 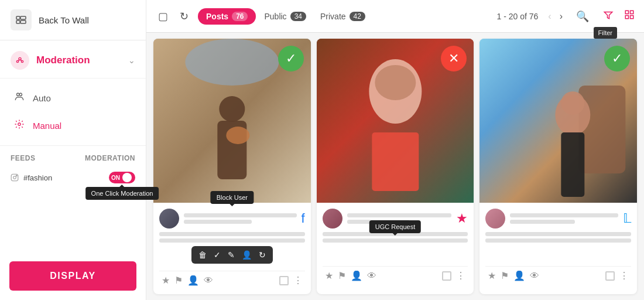 What do you see at coordinates (193, 280) in the screenshot?
I see `user-tag-icon-1: 👤` at bounding box center [193, 280].